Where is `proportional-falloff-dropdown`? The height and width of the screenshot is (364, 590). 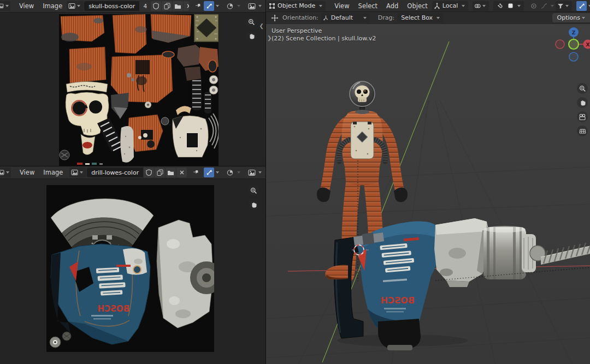 proportional-falloff-dropdown is located at coordinates (544, 6).